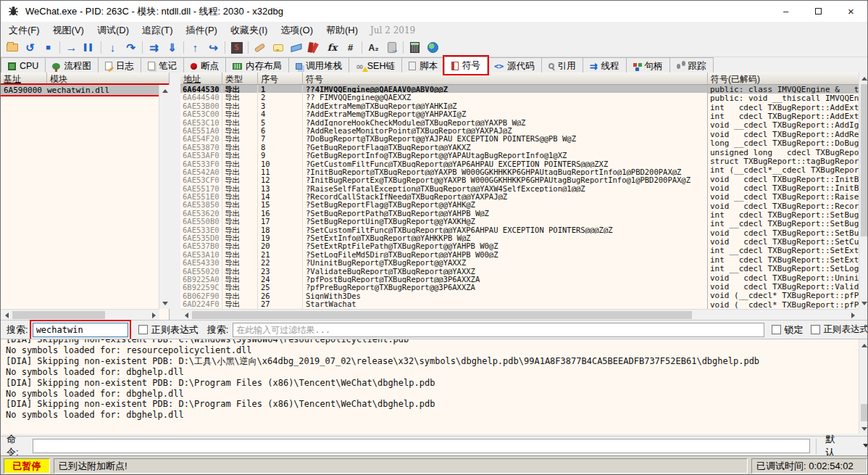 The width and height of the screenshot is (868, 475). I want to click on modules-header: 基址 模块, so click(85, 78).